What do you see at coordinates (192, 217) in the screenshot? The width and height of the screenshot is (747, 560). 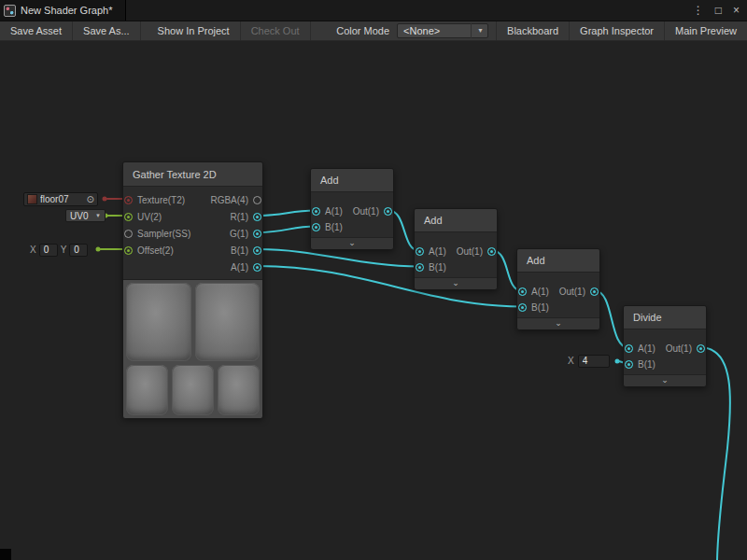 I see `port-row: UV(2) R(1)` at bounding box center [192, 217].